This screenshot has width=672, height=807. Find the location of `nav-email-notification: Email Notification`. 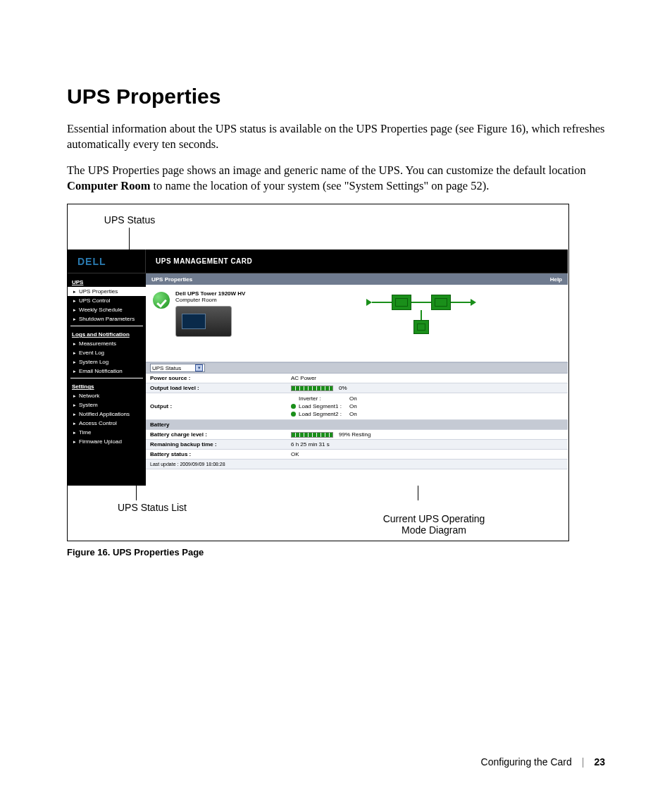

nav-email-notification: Email Notification is located at coordinates (107, 371).